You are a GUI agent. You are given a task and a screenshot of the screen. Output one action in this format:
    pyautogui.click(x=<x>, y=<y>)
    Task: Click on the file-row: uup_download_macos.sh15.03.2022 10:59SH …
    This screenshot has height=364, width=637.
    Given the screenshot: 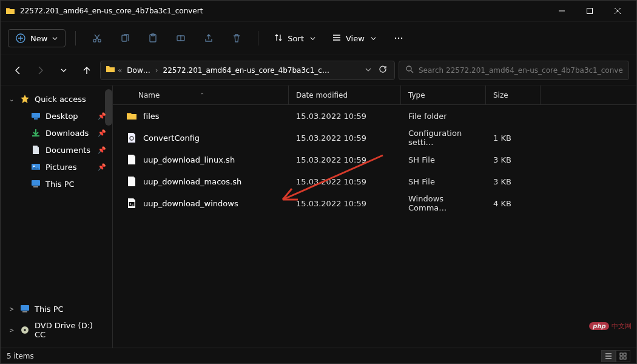 What is the action you would take?
    pyautogui.click(x=375, y=181)
    